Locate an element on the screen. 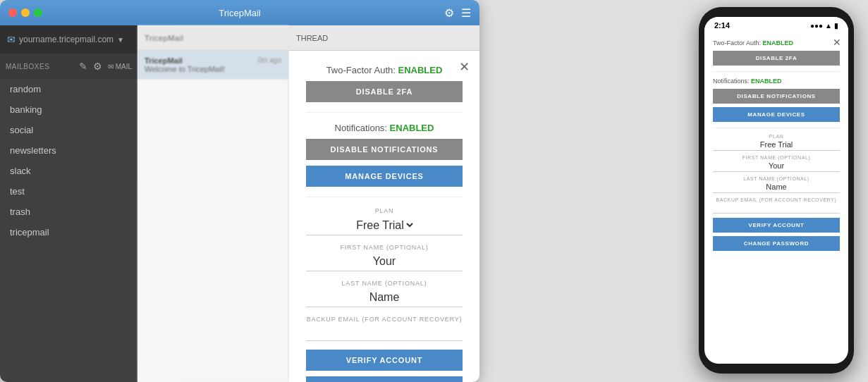 The height and width of the screenshot is (382, 868). phone-manage-devices-button: MANAGE DEVICES is located at coordinates (776, 114).